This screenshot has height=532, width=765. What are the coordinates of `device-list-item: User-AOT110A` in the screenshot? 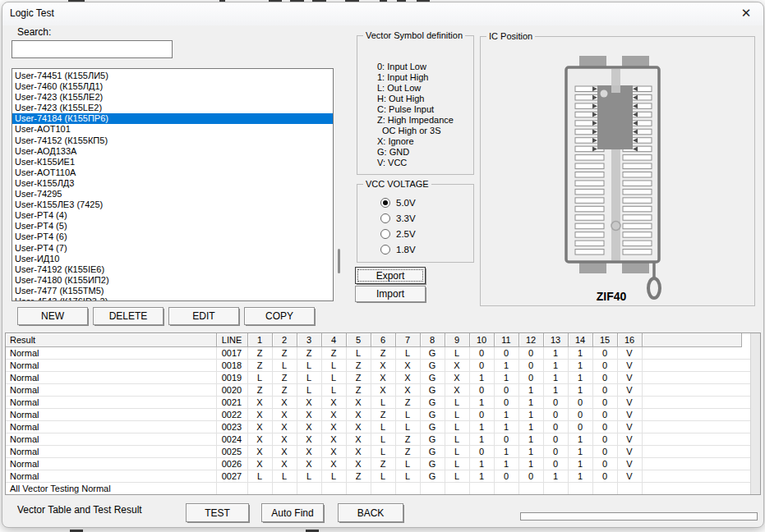 It's located at (173, 172).